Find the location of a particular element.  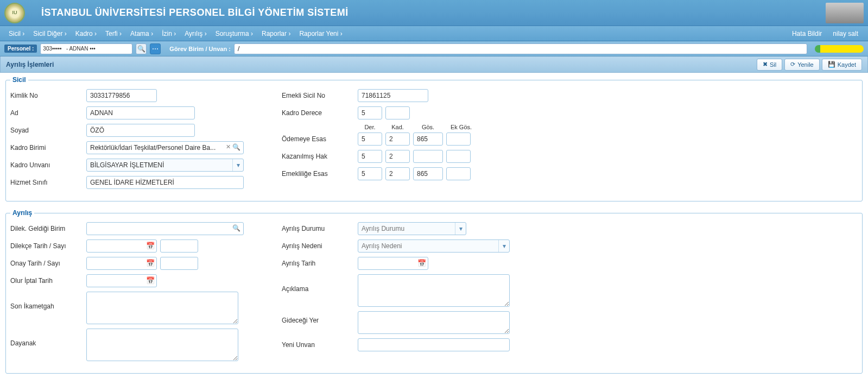

aciklama-label: Açıklama is located at coordinates (320, 283).